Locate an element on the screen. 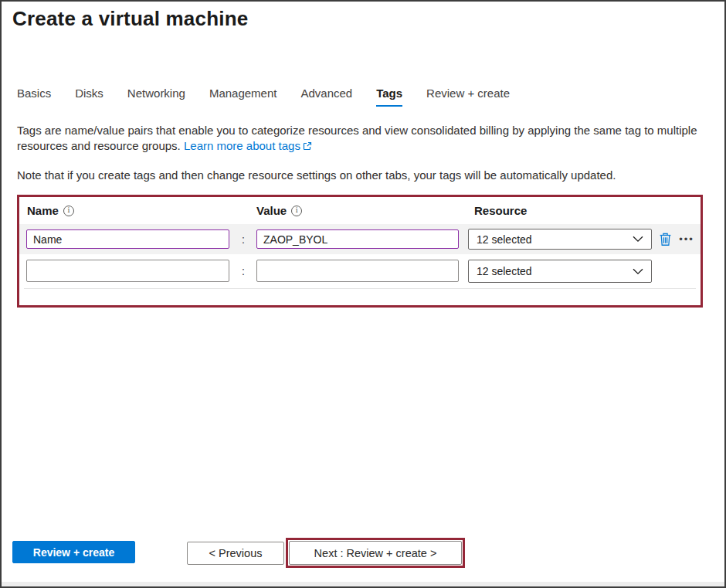 This screenshot has width=726, height=588. review-create-button: Review + create is located at coordinates (74, 552).